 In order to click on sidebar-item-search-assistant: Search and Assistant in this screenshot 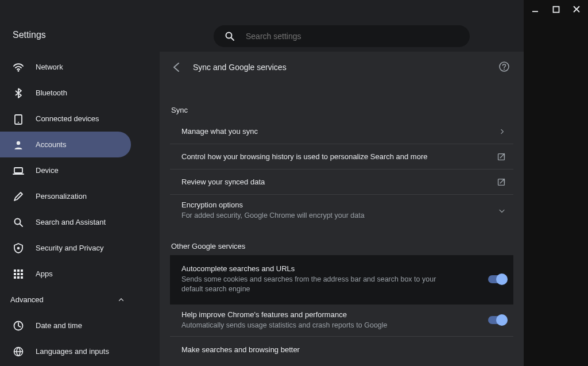, I will do `click(65, 222)`.